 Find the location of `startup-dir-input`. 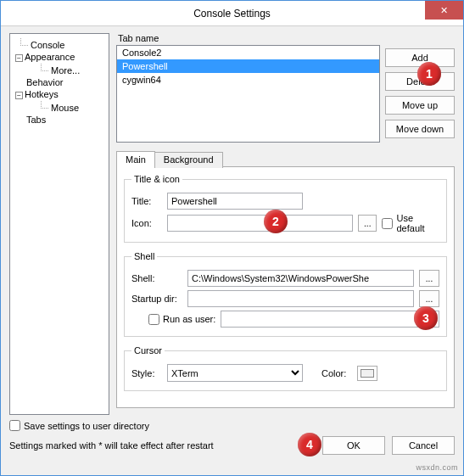

startup-dir-input is located at coordinates (300, 299).